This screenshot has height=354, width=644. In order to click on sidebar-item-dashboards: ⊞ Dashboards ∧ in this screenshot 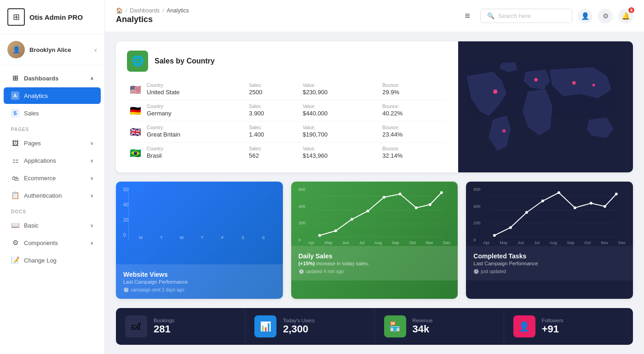, I will do `click(52, 78)`.